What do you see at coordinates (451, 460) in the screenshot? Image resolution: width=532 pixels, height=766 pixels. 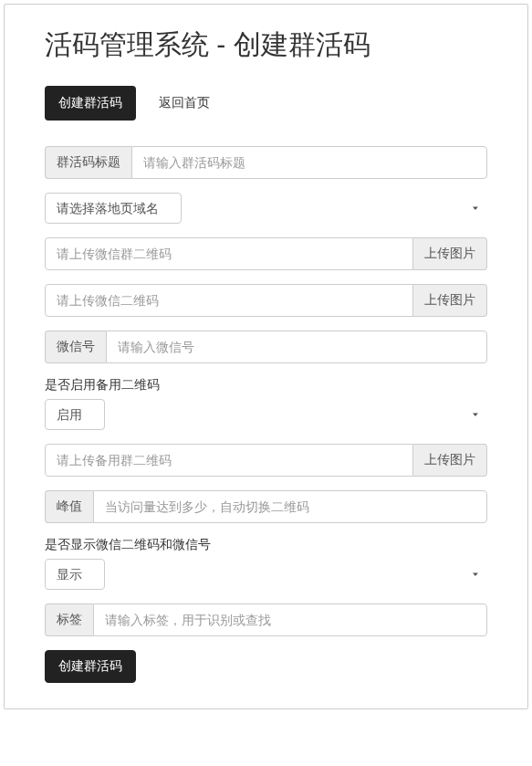 I see `backup-qr-upload-button: 上传图片` at bounding box center [451, 460].